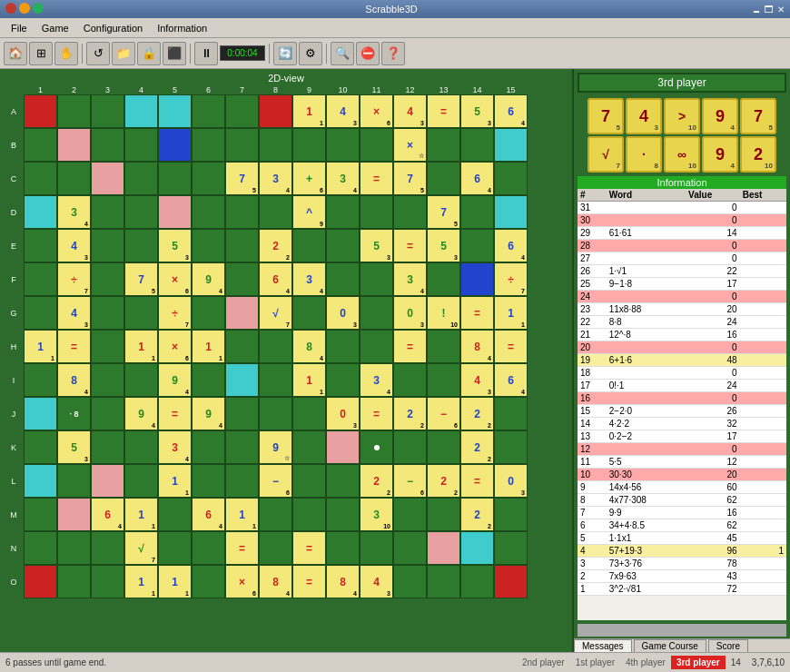 The width and height of the screenshot is (790, 672). What do you see at coordinates (510, 178) in the screenshot?
I see `cell-C15` at bounding box center [510, 178].